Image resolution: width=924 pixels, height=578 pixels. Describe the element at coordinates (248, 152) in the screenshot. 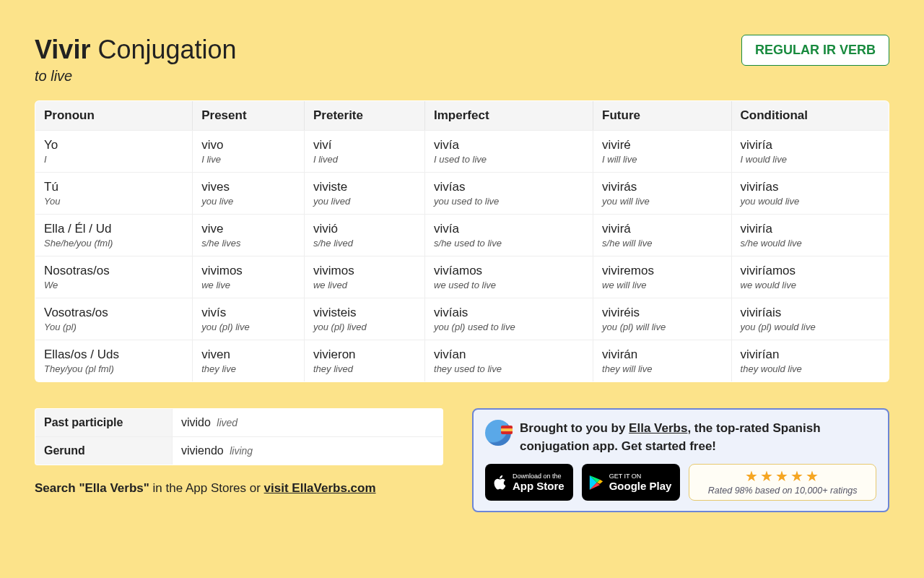

I see `conjugation-cell: vivoI live` at that location.